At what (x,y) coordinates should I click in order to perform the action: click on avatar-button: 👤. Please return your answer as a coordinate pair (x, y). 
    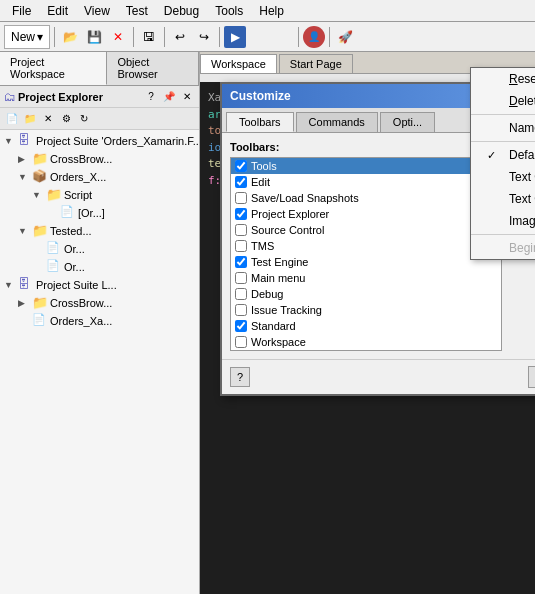
    Looking at the image, I should click on (314, 37).